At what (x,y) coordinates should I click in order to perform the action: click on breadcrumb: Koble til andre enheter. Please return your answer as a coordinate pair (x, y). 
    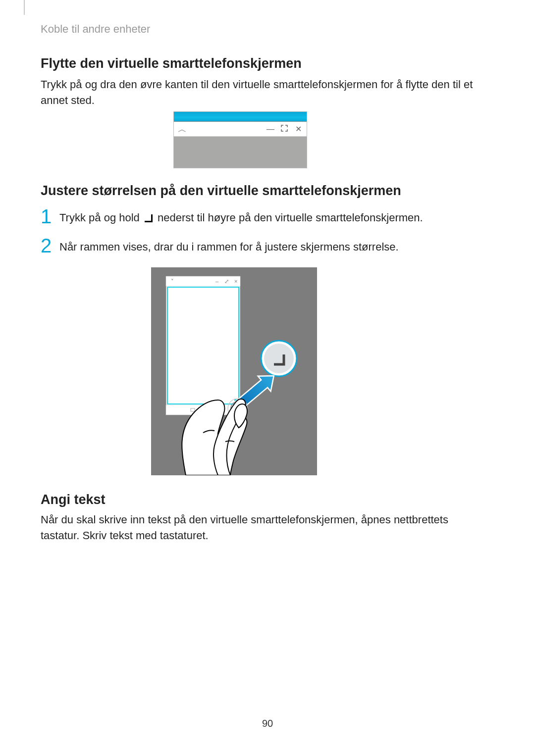
    Looking at the image, I should click on (95, 29).